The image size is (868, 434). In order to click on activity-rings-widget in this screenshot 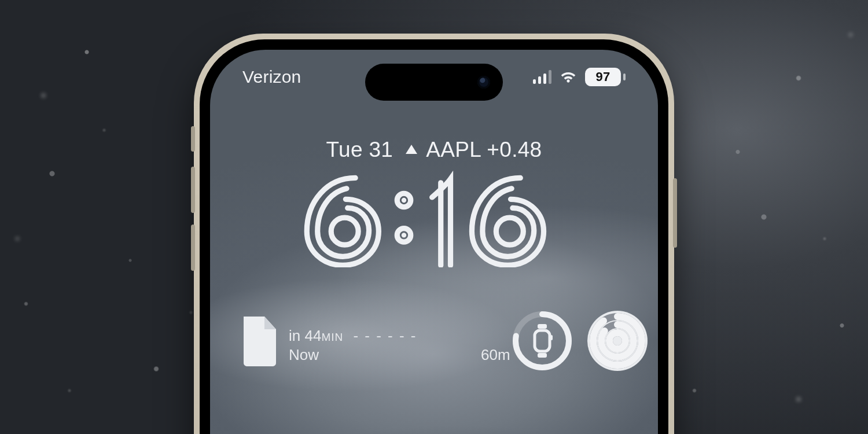, I will do `click(617, 341)`.